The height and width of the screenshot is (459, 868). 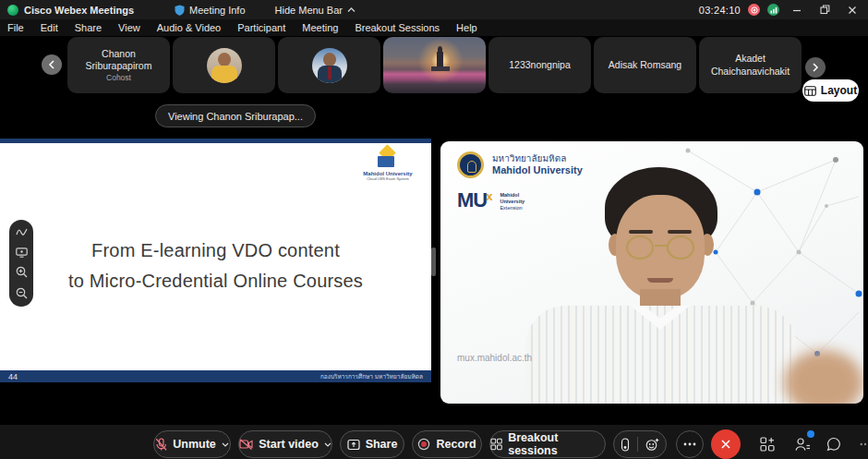 What do you see at coordinates (838, 91) in the screenshot?
I see `layout-button-label: Layout` at bounding box center [838, 91].